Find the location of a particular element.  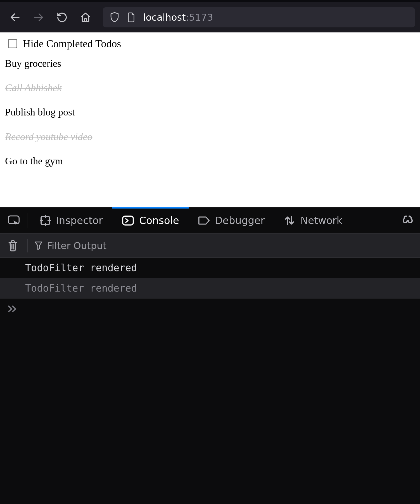

inspector-icon is located at coordinates (45, 221).